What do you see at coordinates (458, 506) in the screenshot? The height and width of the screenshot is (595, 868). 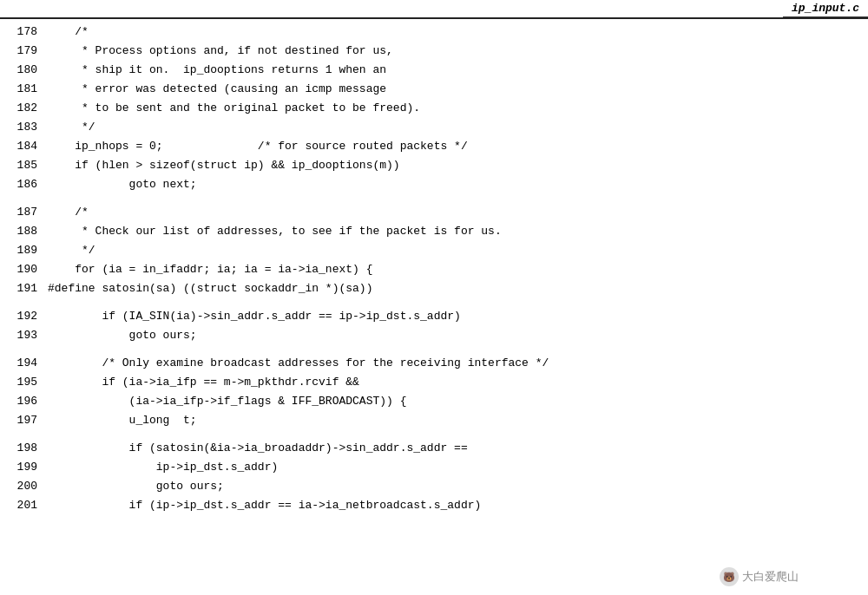 I see `line-content: if (ip->ip_dst.s_addr == ia->ia_netbroad…` at bounding box center [458, 506].